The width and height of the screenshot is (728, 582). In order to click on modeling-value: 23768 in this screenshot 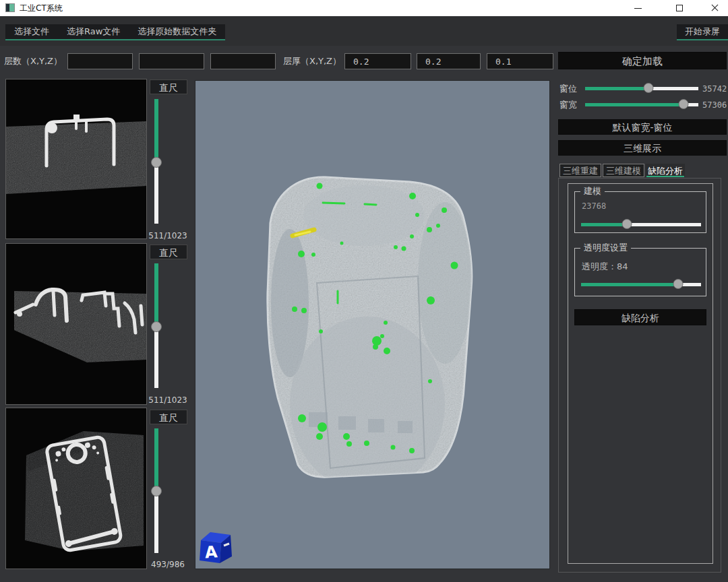, I will do `click(594, 206)`.